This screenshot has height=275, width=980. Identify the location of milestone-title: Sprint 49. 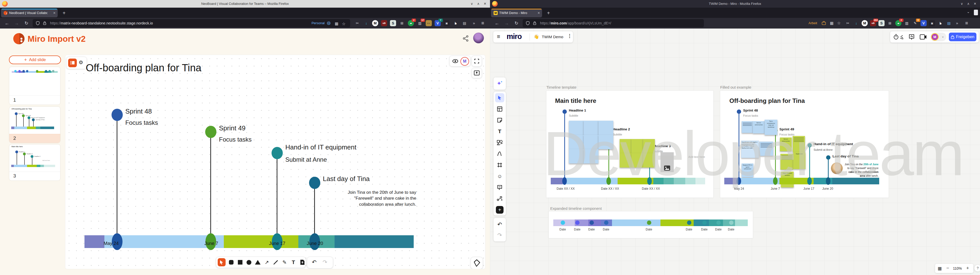
(232, 128).